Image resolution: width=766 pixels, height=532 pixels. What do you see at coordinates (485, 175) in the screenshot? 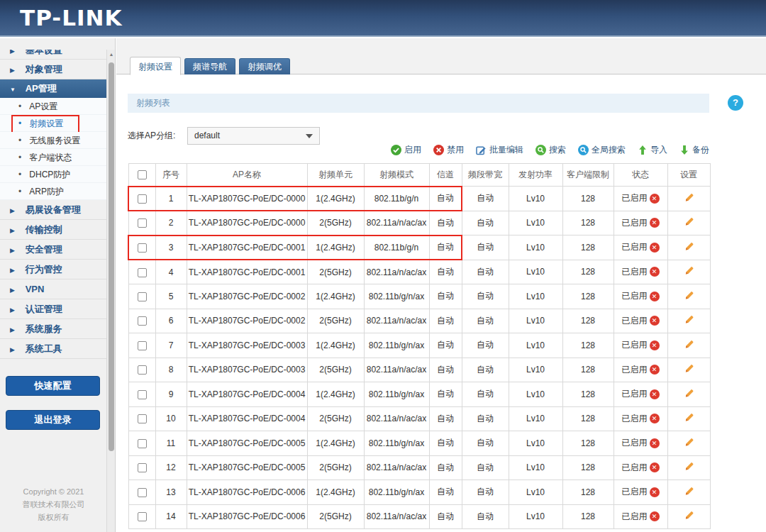
I see `column-header: 频段带宽` at bounding box center [485, 175].